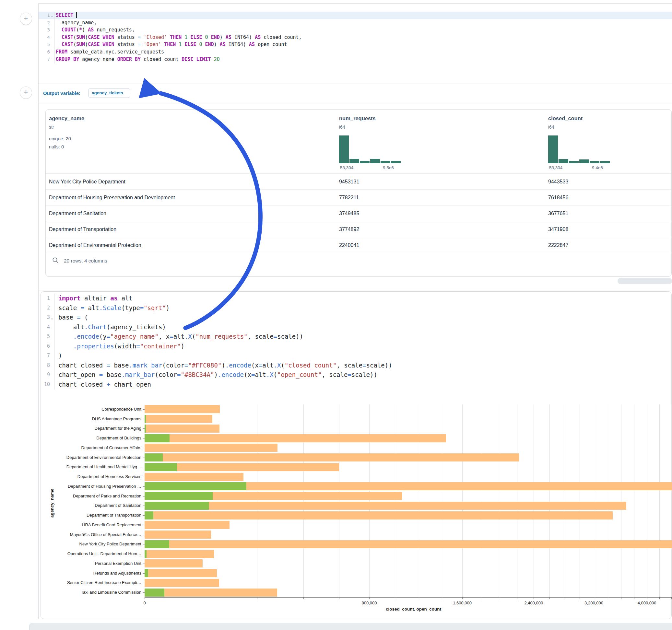 This screenshot has height=630, width=672. I want to click on column-header: agency_name, so click(67, 118).